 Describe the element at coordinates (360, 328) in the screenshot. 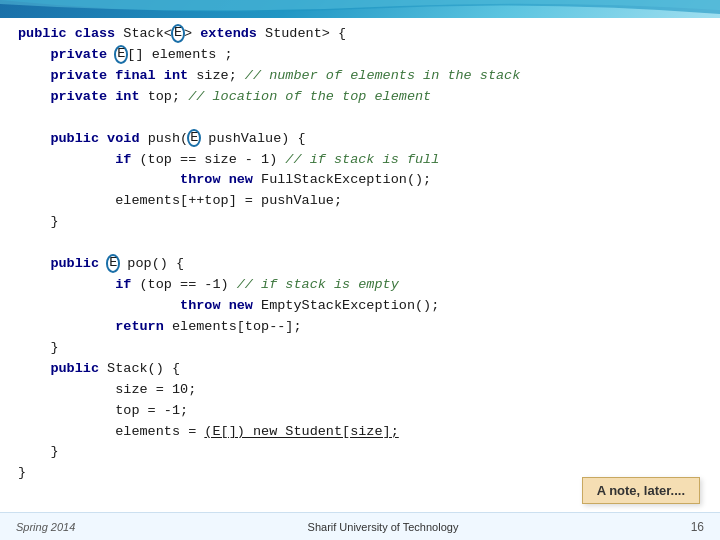

I see `code-line-15: return elements[top--];` at that location.